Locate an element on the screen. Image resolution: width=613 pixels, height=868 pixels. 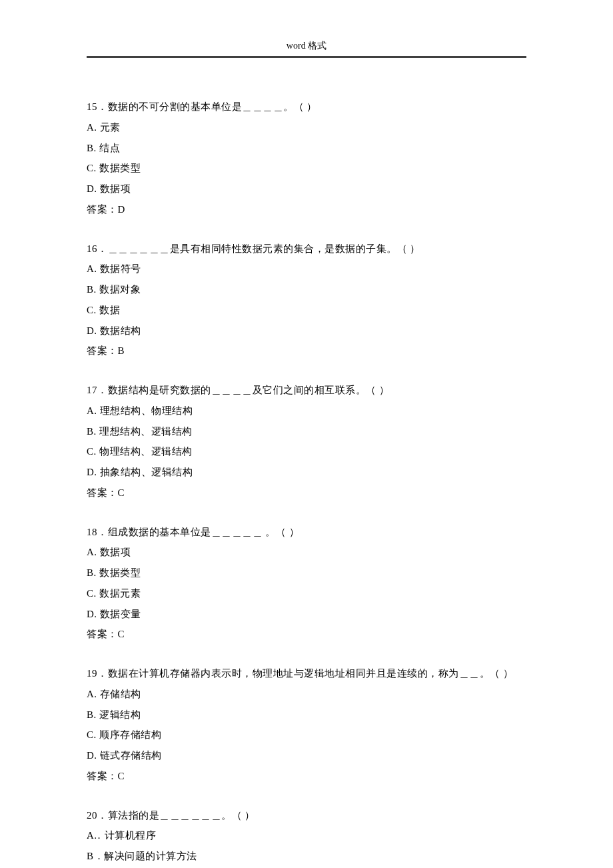
option-c: C. 物理结构、逻辑结构 is located at coordinates (306, 452).